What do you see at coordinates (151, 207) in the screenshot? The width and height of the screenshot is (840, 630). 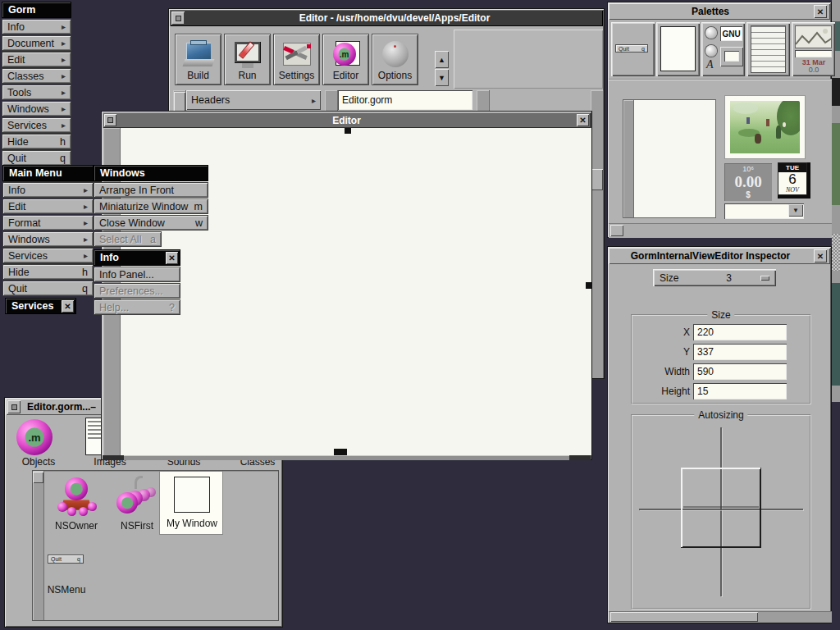 I see `menu-item-miniaturize-window: Miniaturize Windowm` at bounding box center [151, 207].